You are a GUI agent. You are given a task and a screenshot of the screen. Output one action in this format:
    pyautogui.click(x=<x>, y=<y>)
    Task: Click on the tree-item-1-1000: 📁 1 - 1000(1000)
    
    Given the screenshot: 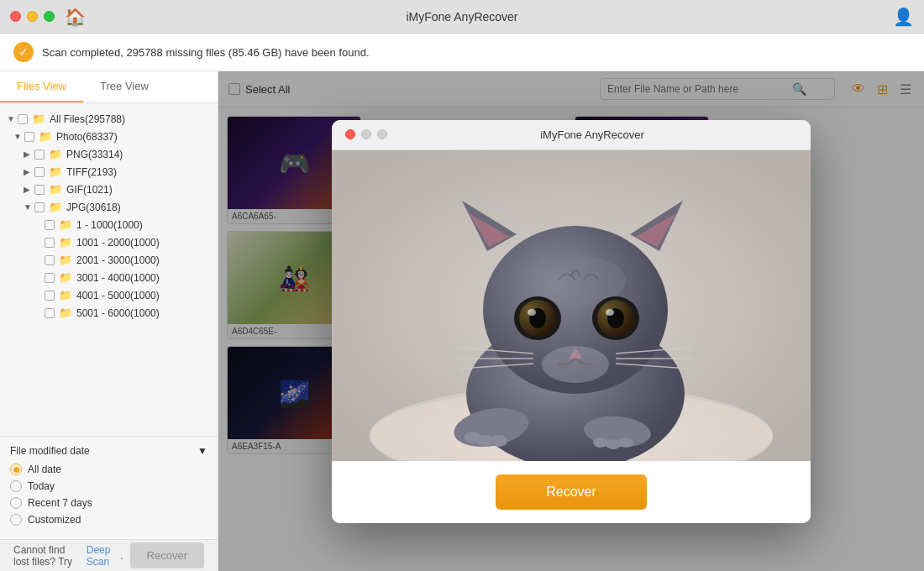 What is the action you would take?
    pyautogui.click(x=109, y=225)
    